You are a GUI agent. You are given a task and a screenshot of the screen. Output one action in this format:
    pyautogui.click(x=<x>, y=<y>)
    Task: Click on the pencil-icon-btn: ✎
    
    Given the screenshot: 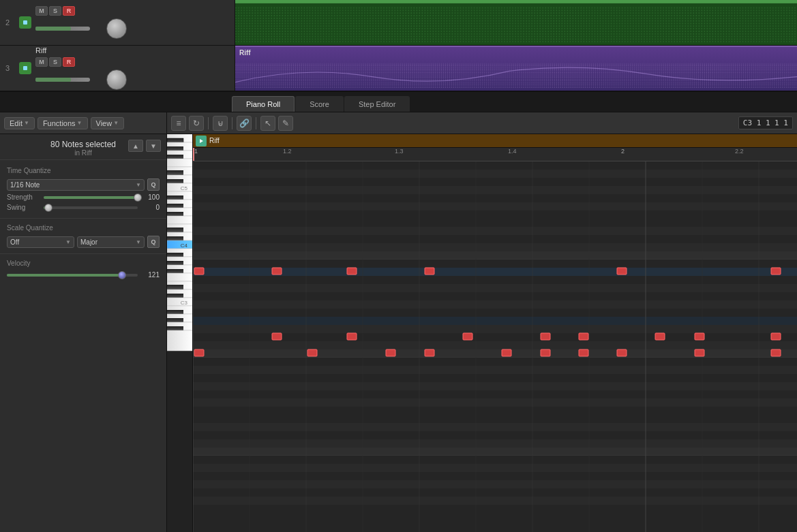 What is the action you would take?
    pyautogui.click(x=286, y=123)
    